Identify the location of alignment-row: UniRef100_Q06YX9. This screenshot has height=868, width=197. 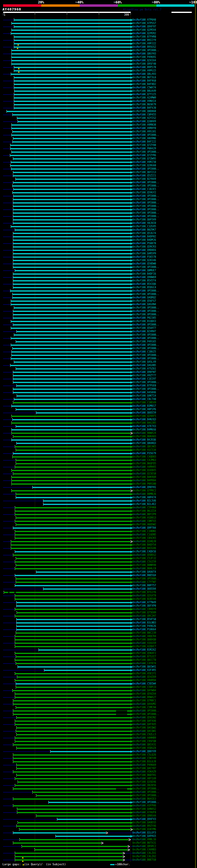
(98, 751).